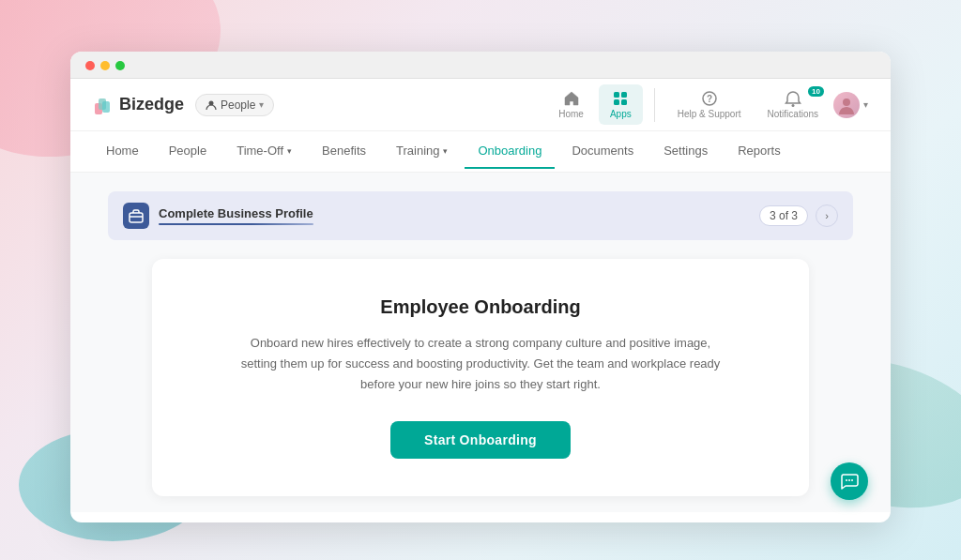 This screenshot has width=961, height=560. Describe the element at coordinates (104, 105) in the screenshot. I see `logo-icon` at that location.